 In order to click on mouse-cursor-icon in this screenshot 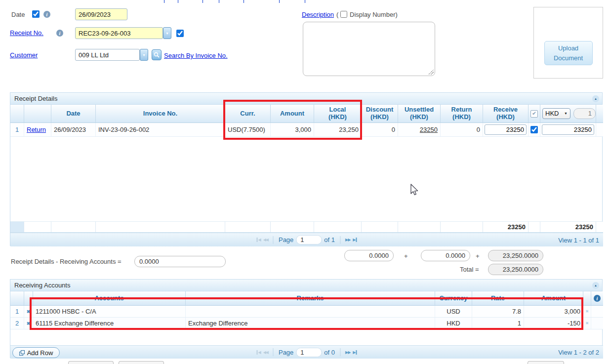, I will do `click(414, 190)`.